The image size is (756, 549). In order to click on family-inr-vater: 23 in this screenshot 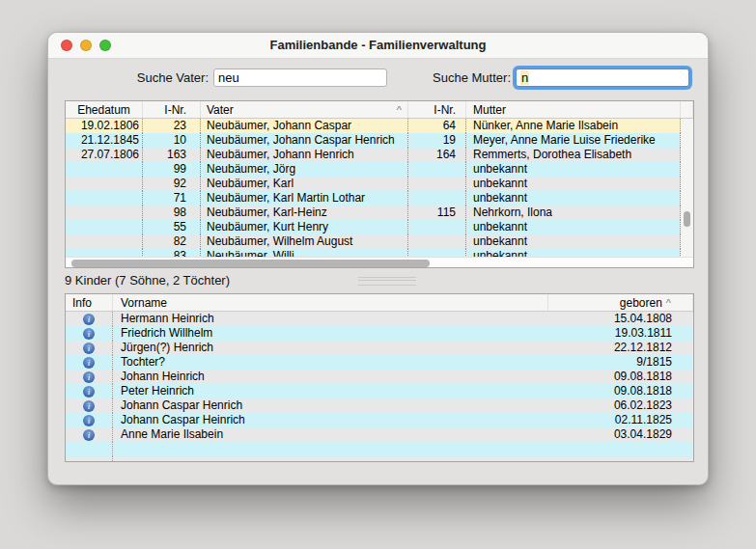, I will do `click(172, 125)`.